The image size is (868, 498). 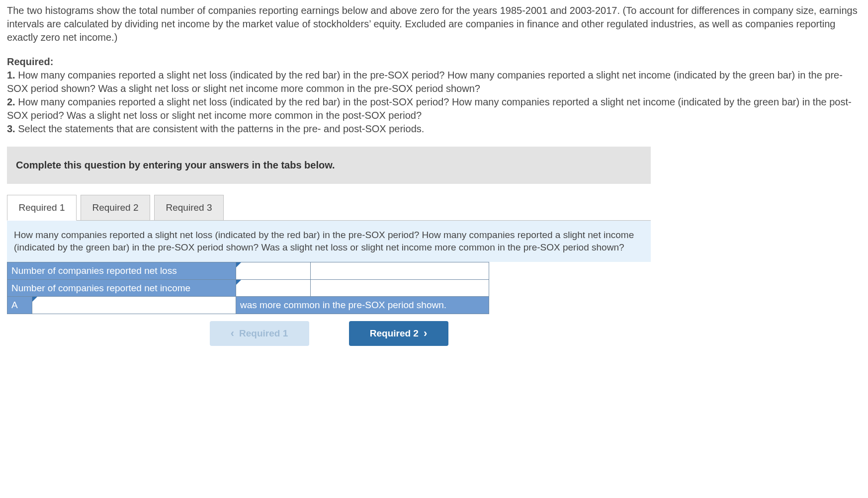 What do you see at coordinates (249, 305) in the screenshot?
I see `table-row: A was more common in the pre-SOX period …` at bounding box center [249, 305].